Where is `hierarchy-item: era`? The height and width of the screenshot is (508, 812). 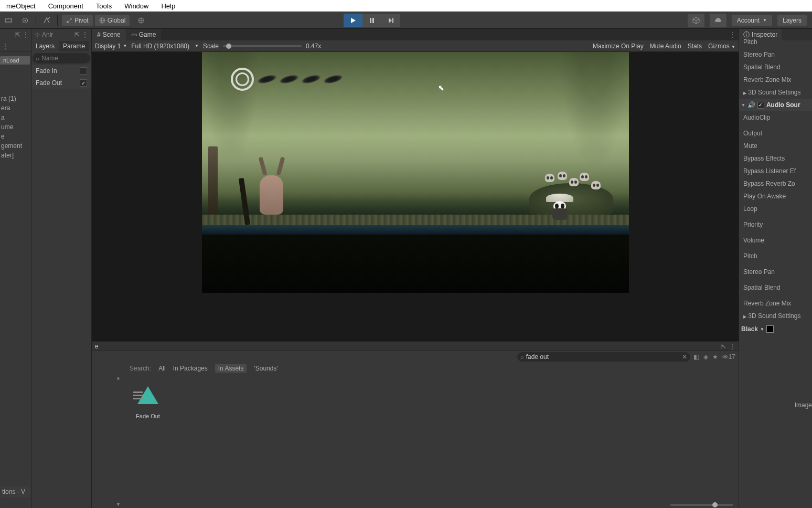
hierarchy-item: era is located at coordinates (16, 108).